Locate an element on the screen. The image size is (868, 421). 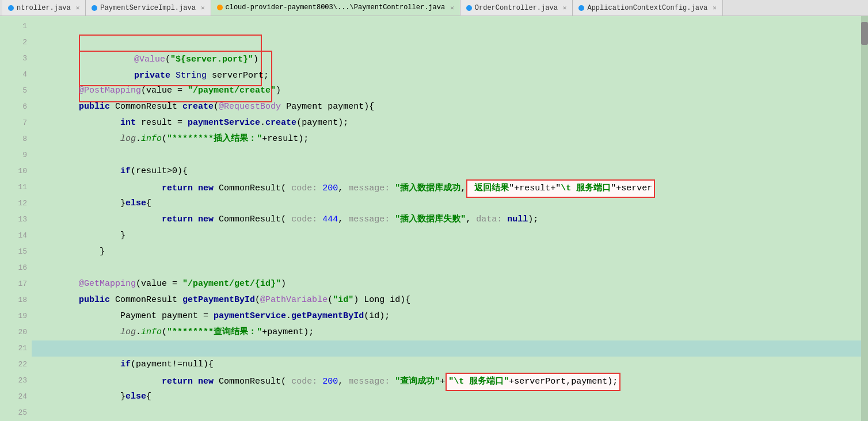
code-line-1: @Value("${server.port}") is located at coordinates (447, 26).